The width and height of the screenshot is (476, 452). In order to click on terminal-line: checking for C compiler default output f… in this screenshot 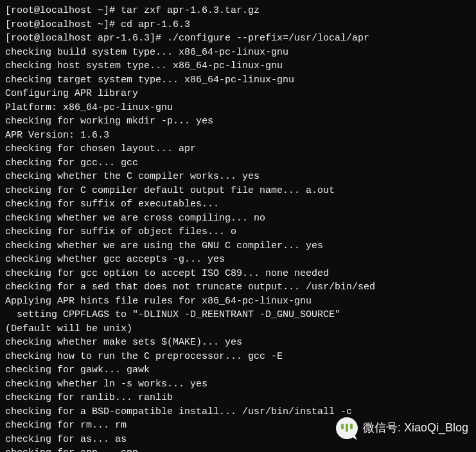, I will do `click(238, 191)`.